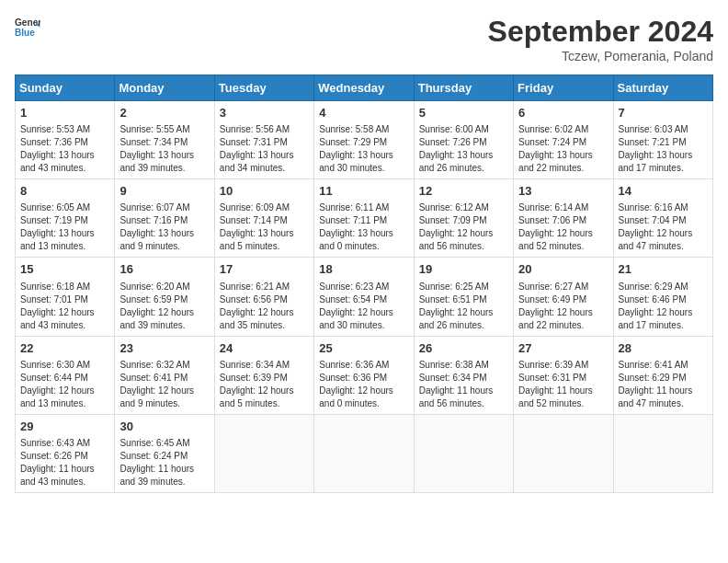  I want to click on day-detail: Sunrise: 6:36 AM Sunset: 6:36 PM Dayligh…, so click(364, 385).